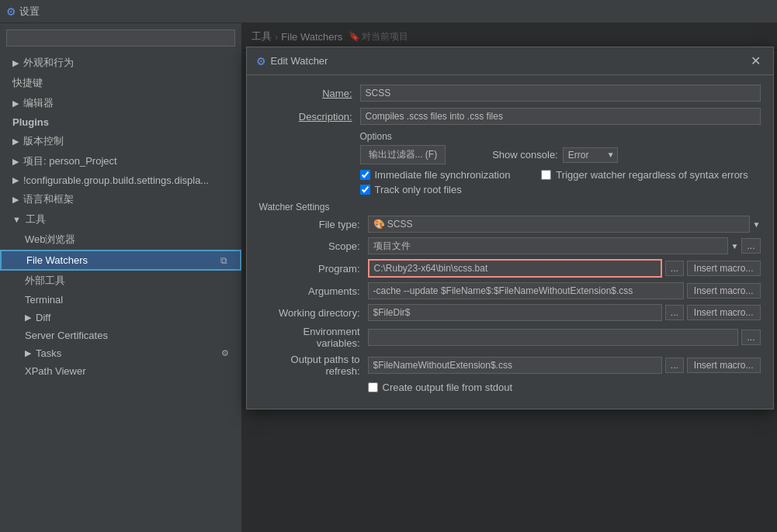  What do you see at coordinates (515, 365) in the screenshot?
I see `output-paths-input` at bounding box center [515, 365].